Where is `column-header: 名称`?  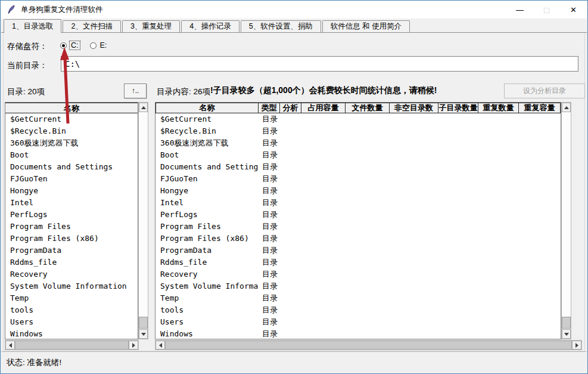 column-header: 名称 is located at coordinates (207, 108).